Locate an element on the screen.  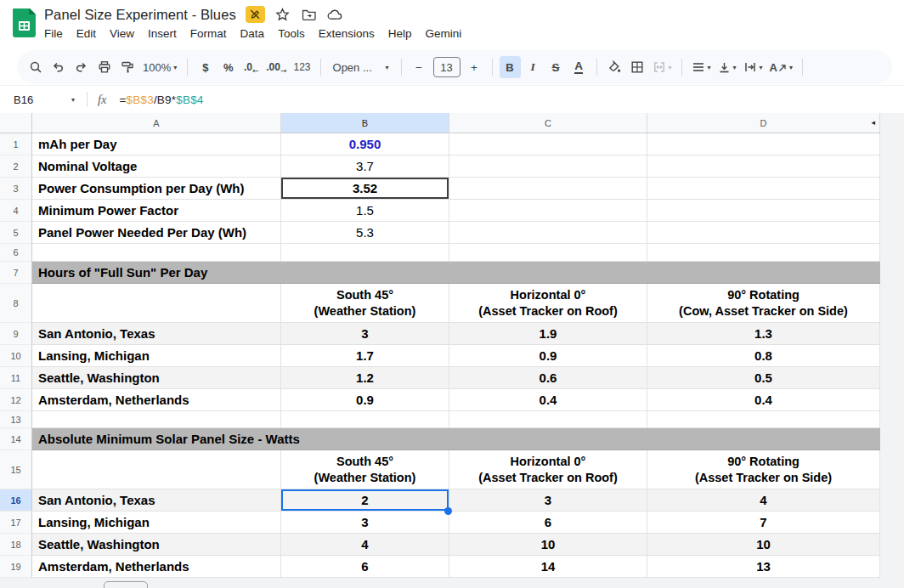
cell-d17: 7 is located at coordinates (764, 523).